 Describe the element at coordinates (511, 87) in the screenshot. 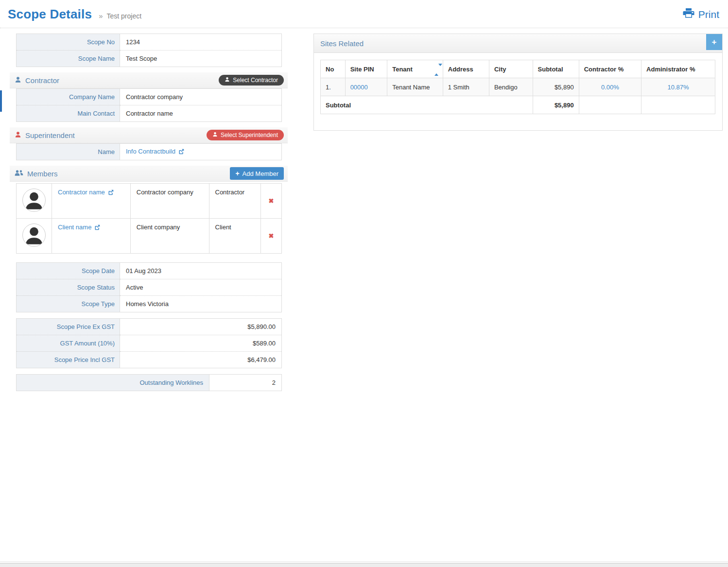

I see `site-city: Bendigo` at that location.